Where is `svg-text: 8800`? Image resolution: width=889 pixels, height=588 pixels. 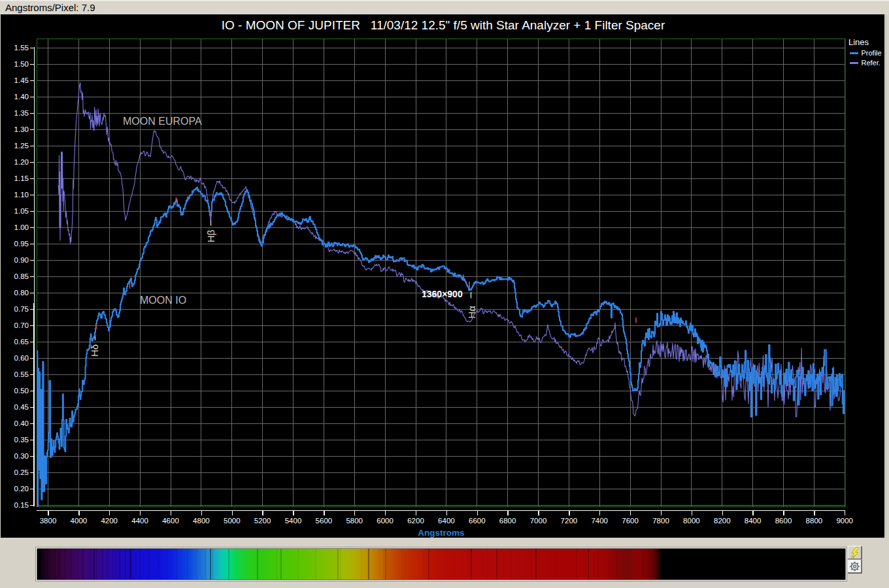
svg-text: 8800 is located at coordinates (814, 521).